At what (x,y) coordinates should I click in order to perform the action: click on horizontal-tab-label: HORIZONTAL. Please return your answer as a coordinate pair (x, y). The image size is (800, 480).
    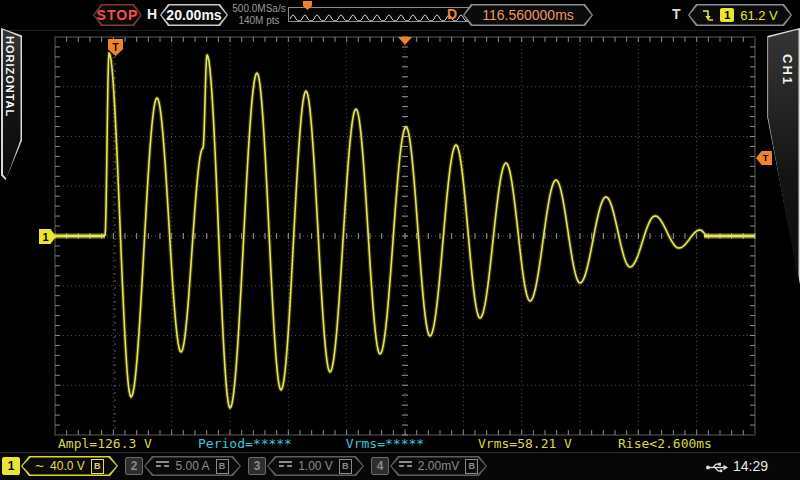
    Looking at the image, I should click on (10, 76).